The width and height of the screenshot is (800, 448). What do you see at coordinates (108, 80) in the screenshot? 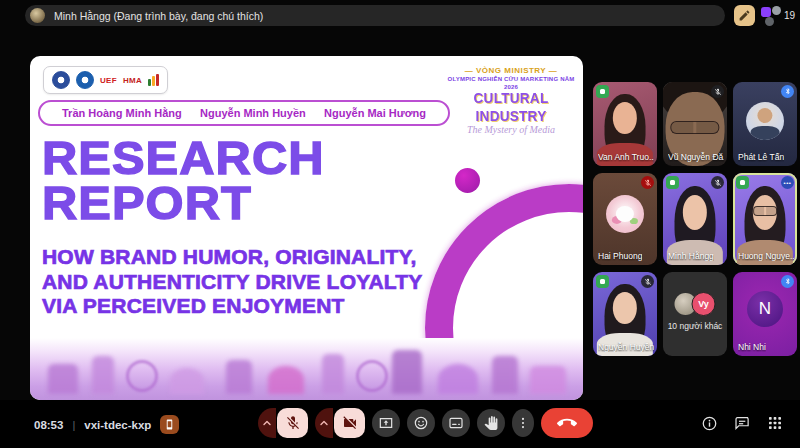
I see `uef-logo-icon: UEF` at bounding box center [108, 80].